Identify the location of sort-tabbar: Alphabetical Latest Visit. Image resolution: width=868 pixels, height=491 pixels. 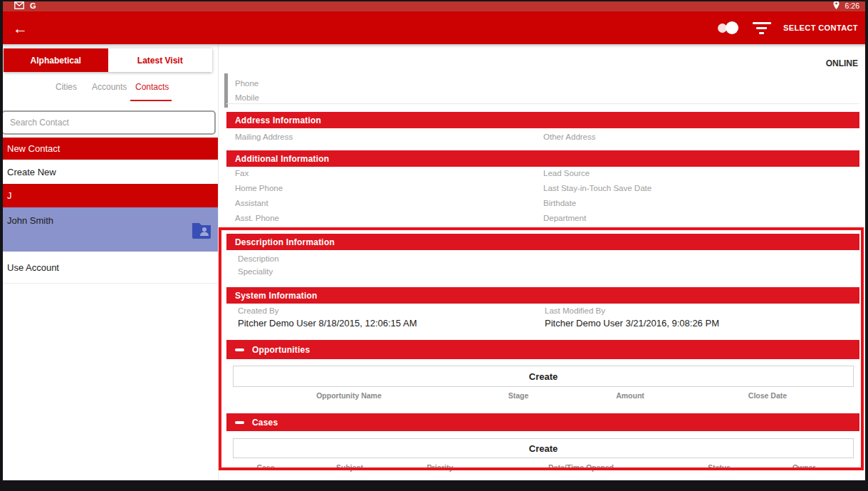
(108, 60).